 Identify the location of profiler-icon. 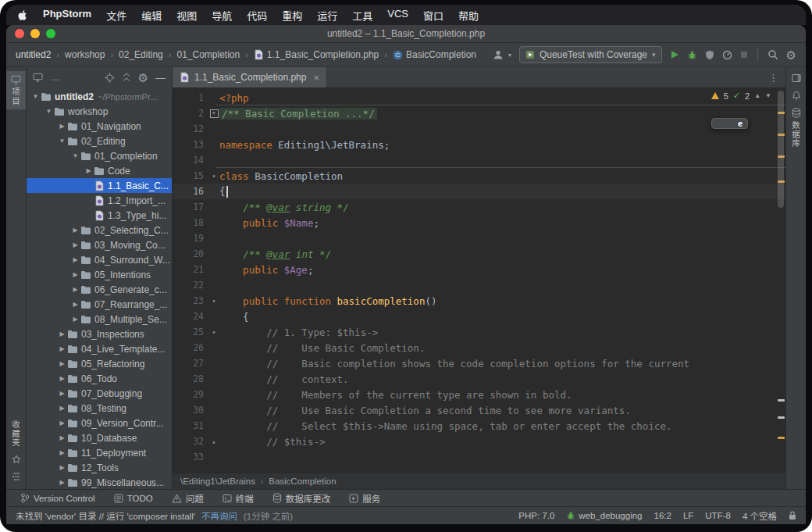
(728, 55).